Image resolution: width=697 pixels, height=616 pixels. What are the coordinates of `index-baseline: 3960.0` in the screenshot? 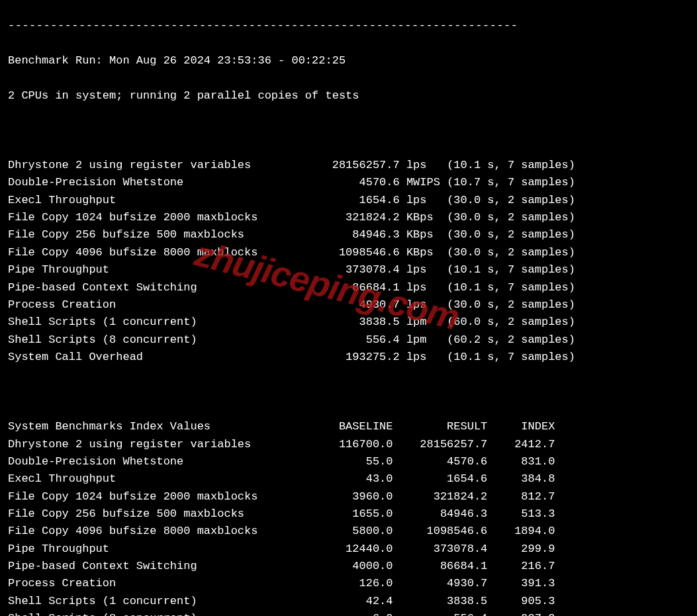 It's located at (346, 496).